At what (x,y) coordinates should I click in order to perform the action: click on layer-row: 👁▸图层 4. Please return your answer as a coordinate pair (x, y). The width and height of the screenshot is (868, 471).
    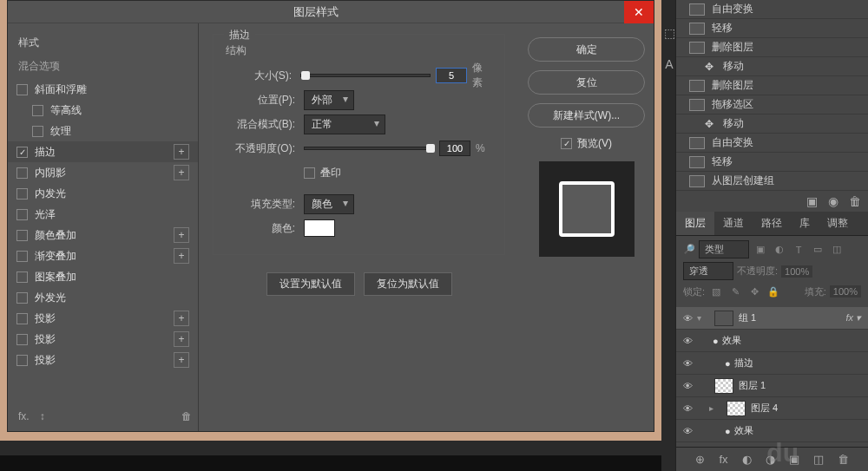
    Looking at the image, I should click on (773, 409).